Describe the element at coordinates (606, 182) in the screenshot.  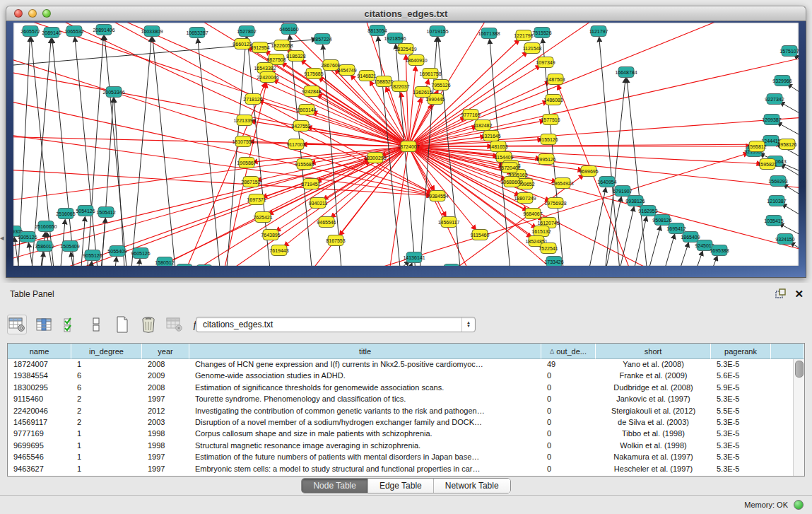
I see `graph-node: 1640954` at that location.